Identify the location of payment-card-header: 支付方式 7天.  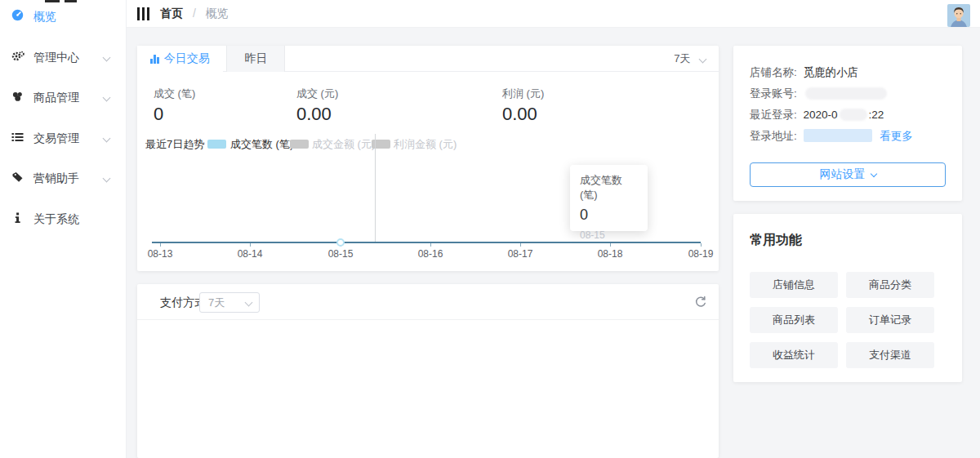
(428, 302).